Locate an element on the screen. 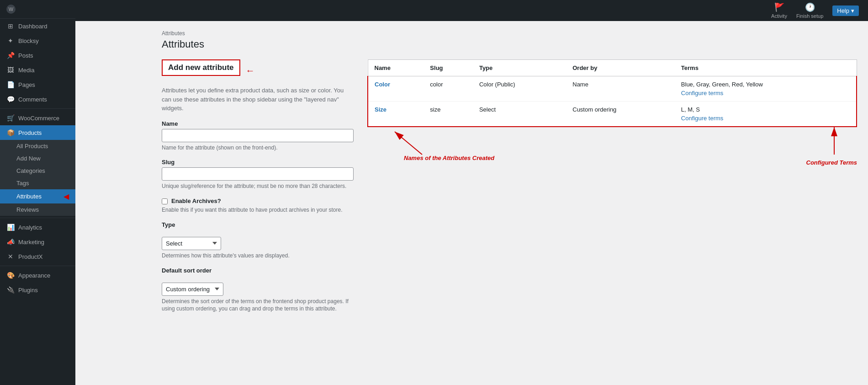 The height and width of the screenshot is (385, 868). col-slug: Slug is located at coordinates (448, 68).